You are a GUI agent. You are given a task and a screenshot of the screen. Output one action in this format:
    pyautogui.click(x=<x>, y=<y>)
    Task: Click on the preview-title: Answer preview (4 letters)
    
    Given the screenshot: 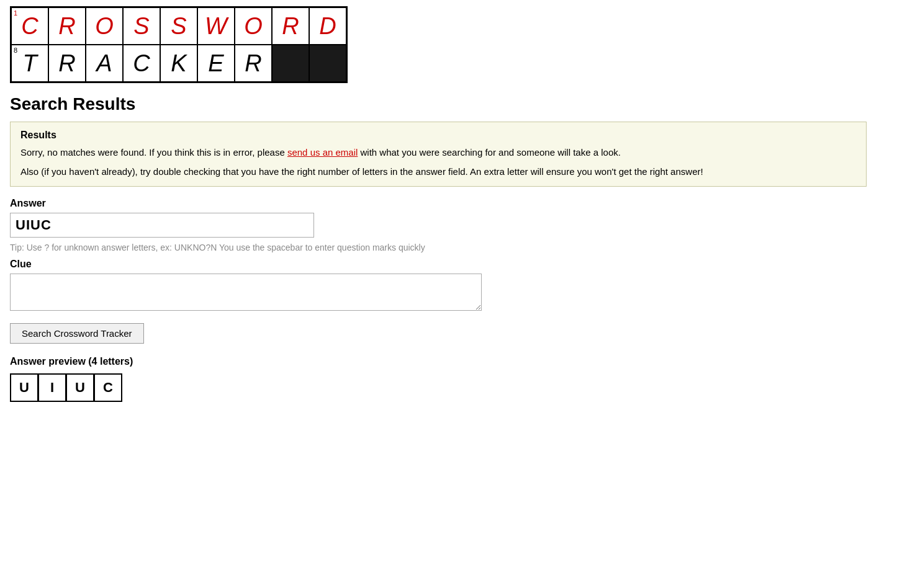 What is the action you would take?
    pyautogui.click(x=458, y=362)
    